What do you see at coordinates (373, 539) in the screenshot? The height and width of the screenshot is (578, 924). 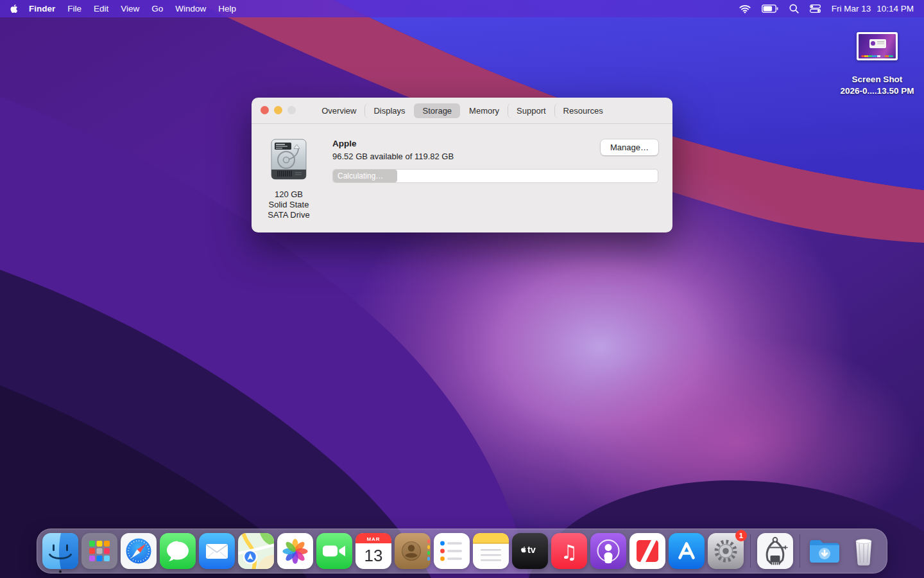 I see `calendar-month-text: MAR` at bounding box center [373, 539].